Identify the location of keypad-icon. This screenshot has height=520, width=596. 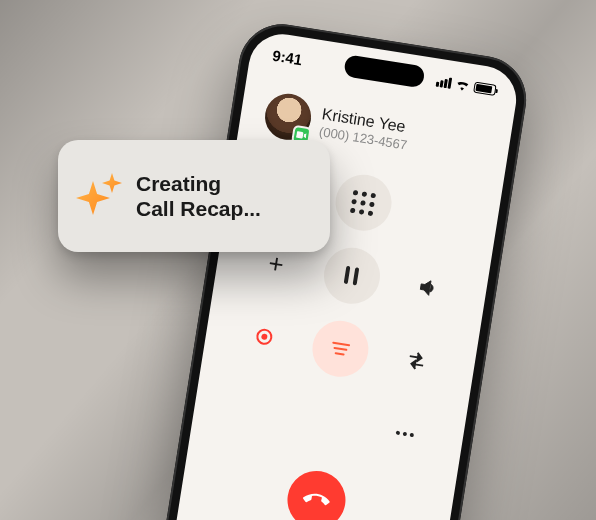
(363, 203).